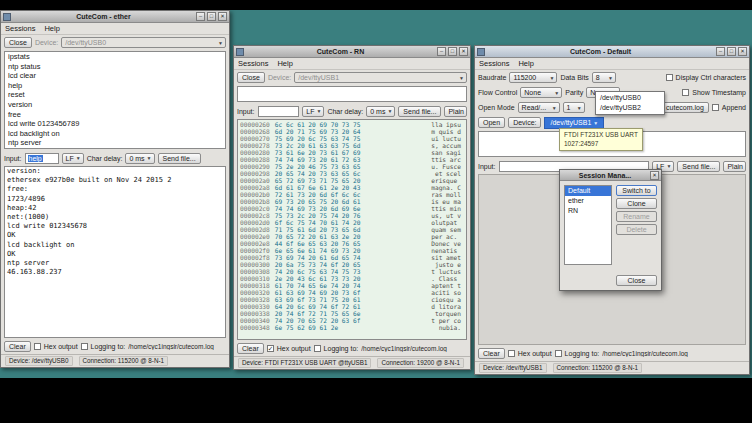 This screenshot has height=423, width=752. What do you see at coordinates (350, 194) in the screenshot?
I see `hex-line: 000002b072 61 73 20 6d 6f 6c 6cras moll` at bounding box center [350, 194].